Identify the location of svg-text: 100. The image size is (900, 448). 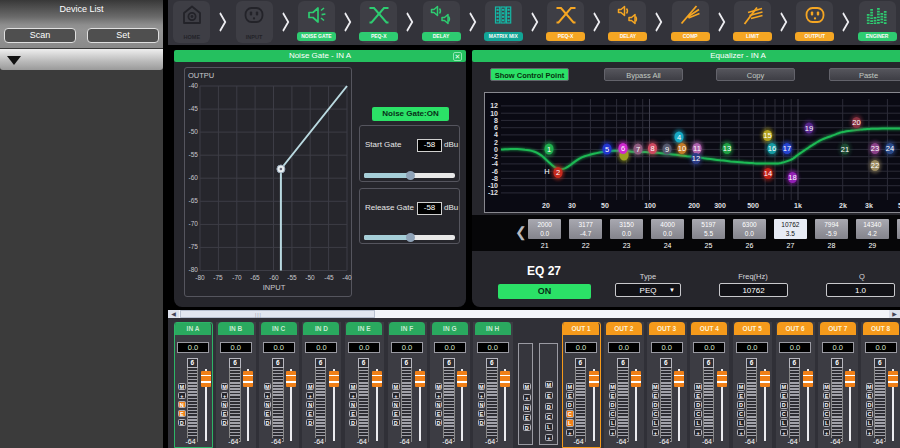
(650, 206).